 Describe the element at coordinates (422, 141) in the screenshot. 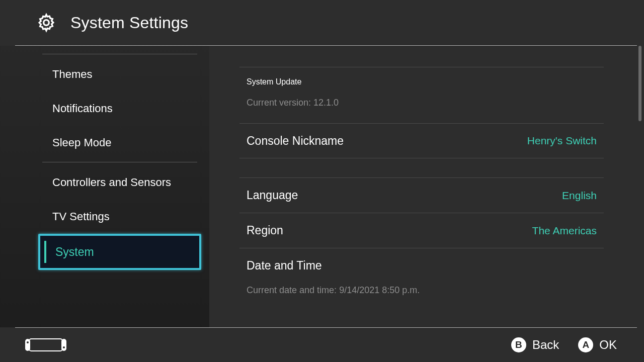

I see `row-console-nickname: Console Nickname Henry's Switch` at that location.